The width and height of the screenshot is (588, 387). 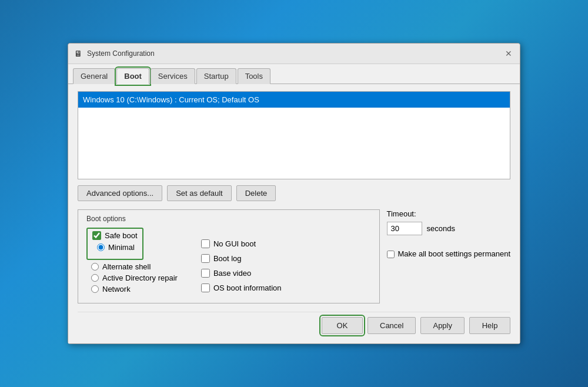 I want to click on tab-bar: General Boot Services Startup Tools, so click(x=294, y=74).